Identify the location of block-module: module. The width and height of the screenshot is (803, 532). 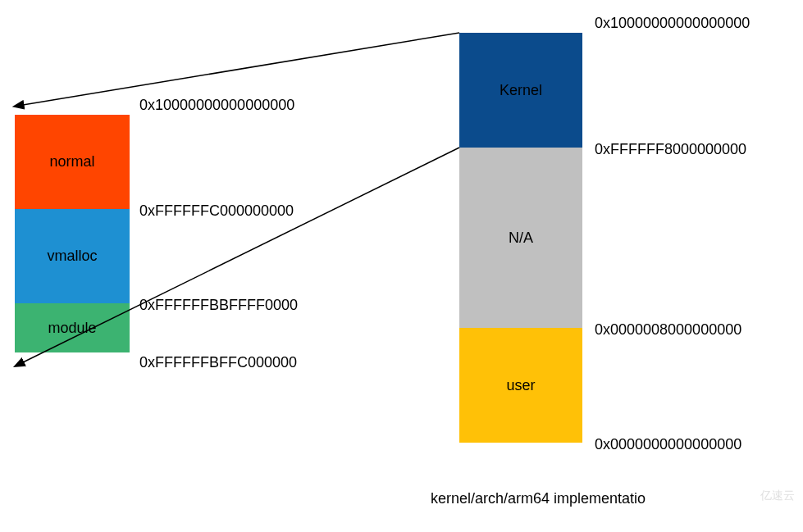
(72, 328).